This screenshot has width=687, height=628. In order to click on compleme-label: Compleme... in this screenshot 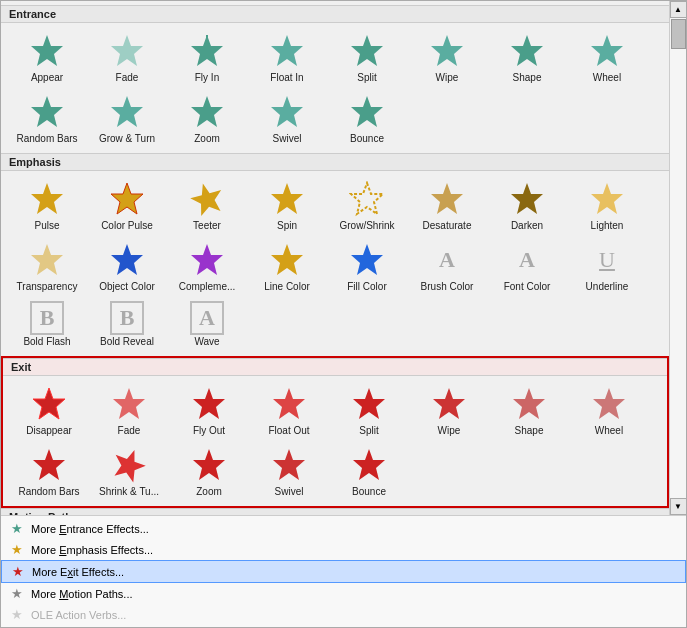, I will do `click(208, 287)`.